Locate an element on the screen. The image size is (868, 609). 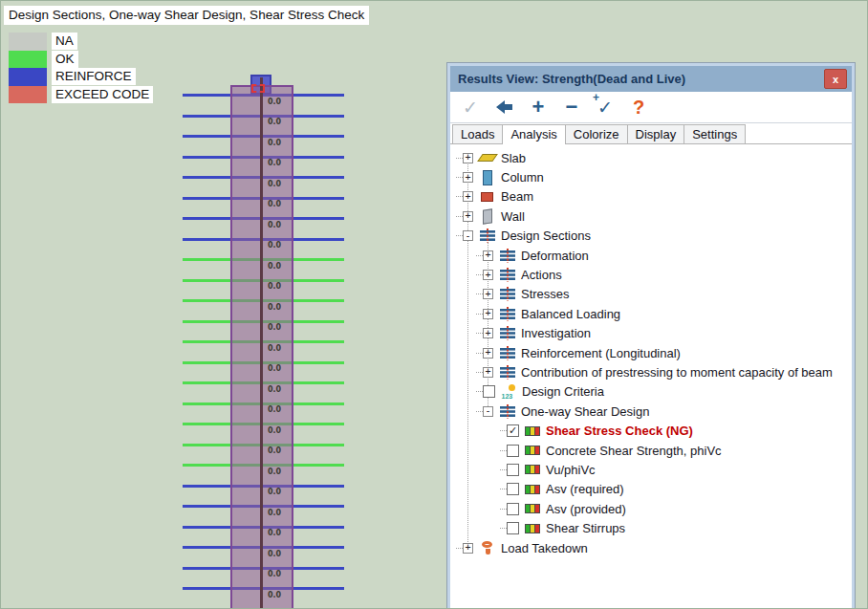
tree-item-label: One-way Shear Design is located at coordinates (585, 411).